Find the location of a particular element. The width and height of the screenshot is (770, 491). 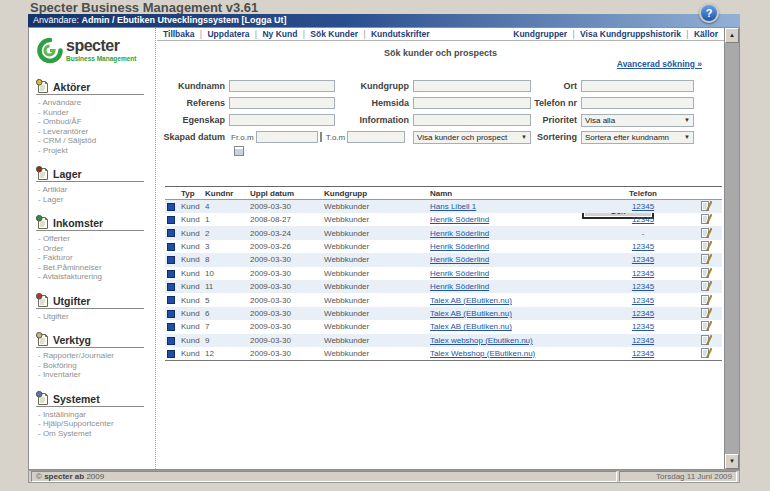

hemsida-input is located at coordinates (472, 103).